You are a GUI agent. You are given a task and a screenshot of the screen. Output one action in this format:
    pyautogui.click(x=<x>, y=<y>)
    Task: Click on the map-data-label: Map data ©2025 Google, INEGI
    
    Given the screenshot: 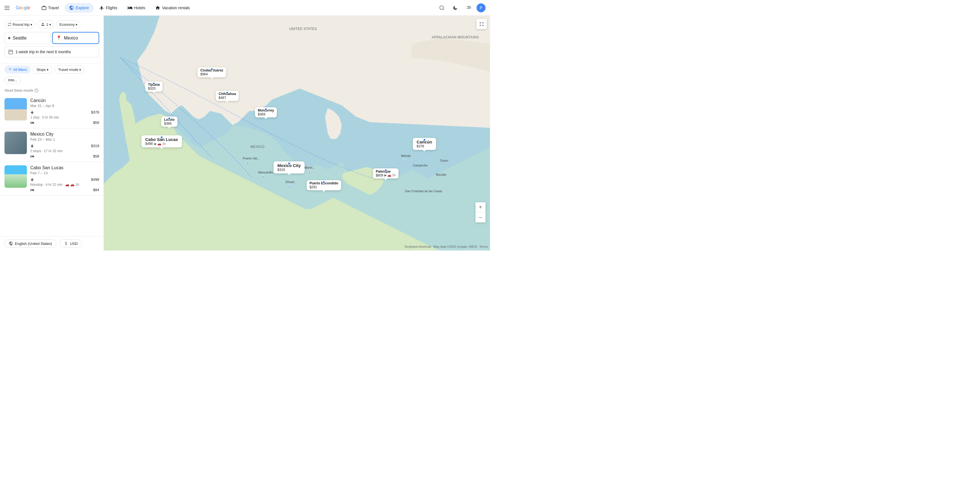 What is the action you would take?
    pyautogui.click(x=455, y=247)
    